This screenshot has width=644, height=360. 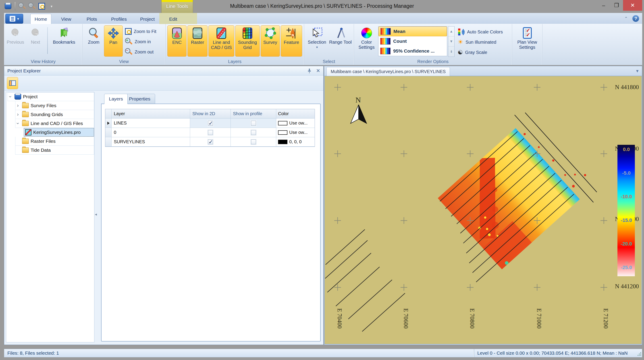 What do you see at coordinates (451, 41) in the screenshot?
I see `scroll-down-icon: ▼` at bounding box center [451, 41].